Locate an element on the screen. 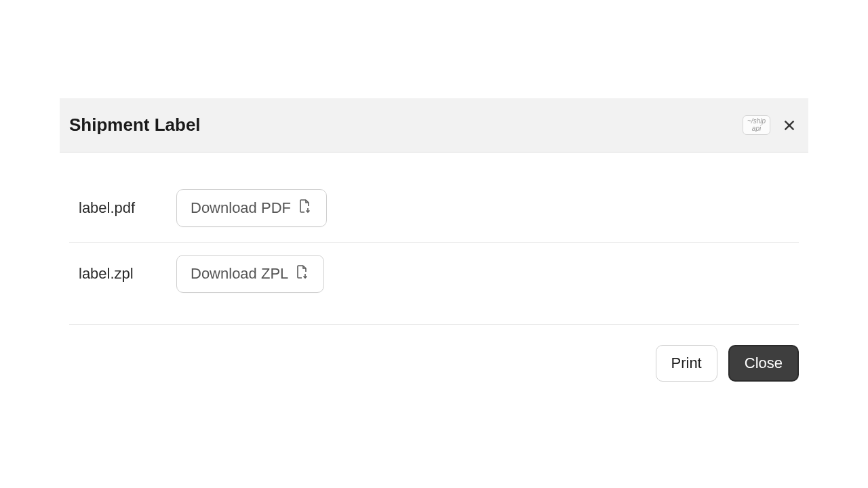 The image size is (868, 488). ship-api-badge: ~/ship api is located at coordinates (757, 125).